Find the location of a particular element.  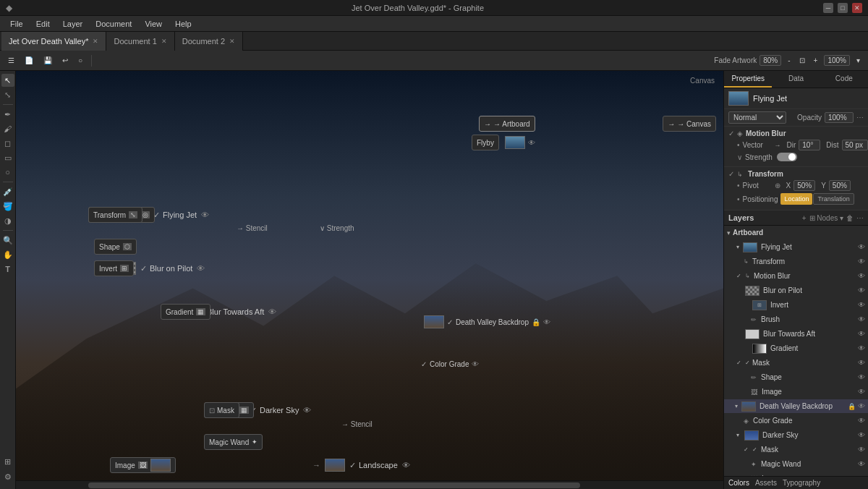

layers-menu-icon: ⋯ is located at coordinates (860, 218).